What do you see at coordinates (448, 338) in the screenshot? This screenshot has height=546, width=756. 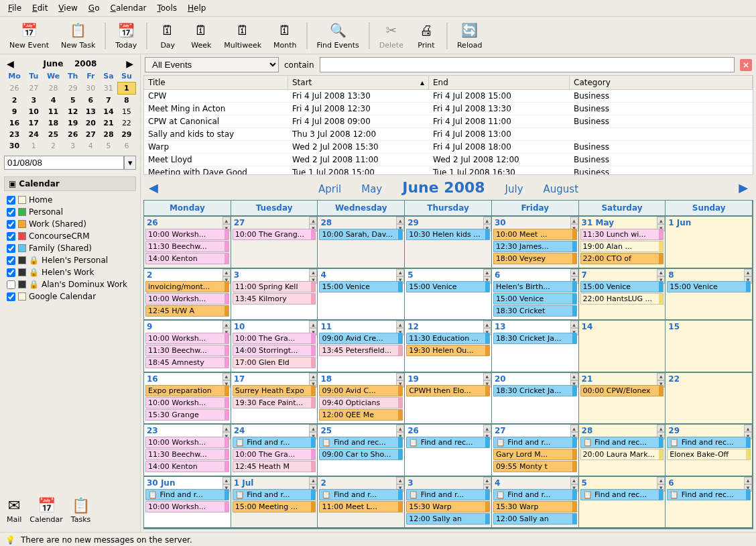 I see `event-item: 11:30 Education ...` at bounding box center [448, 338].